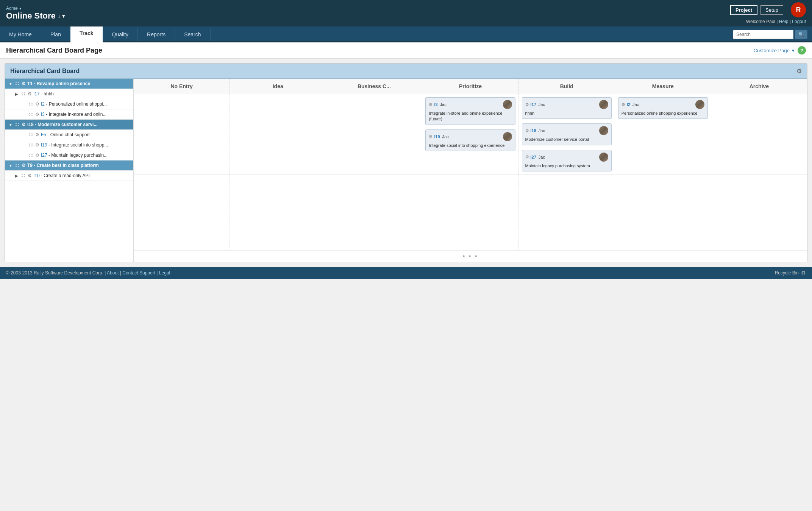 Image resolution: width=812 pixels, height=511 pixels. Describe the element at coordinates (784, 22) in the screenshot. I see `help-link: Help` at that location.